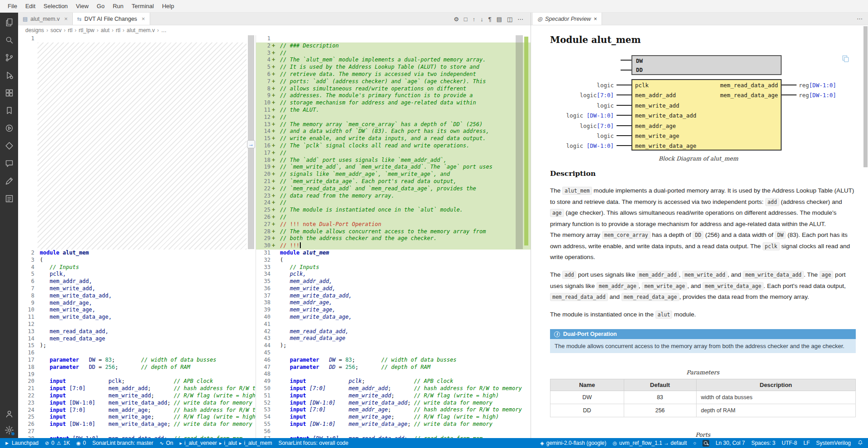 This screenshot has height=448, width=868. Describe the element at coordinates (137, 260) in the screenshot. I see `code-line: 3(` at that location.